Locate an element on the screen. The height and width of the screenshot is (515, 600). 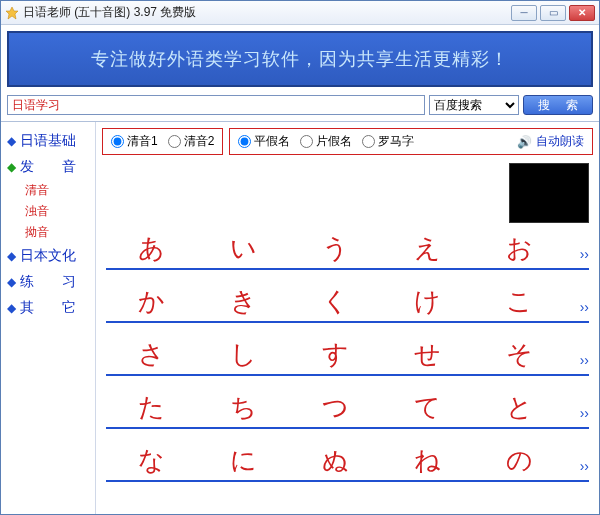
radio-katakana: 片假名 is located at coordinates (326, 142).